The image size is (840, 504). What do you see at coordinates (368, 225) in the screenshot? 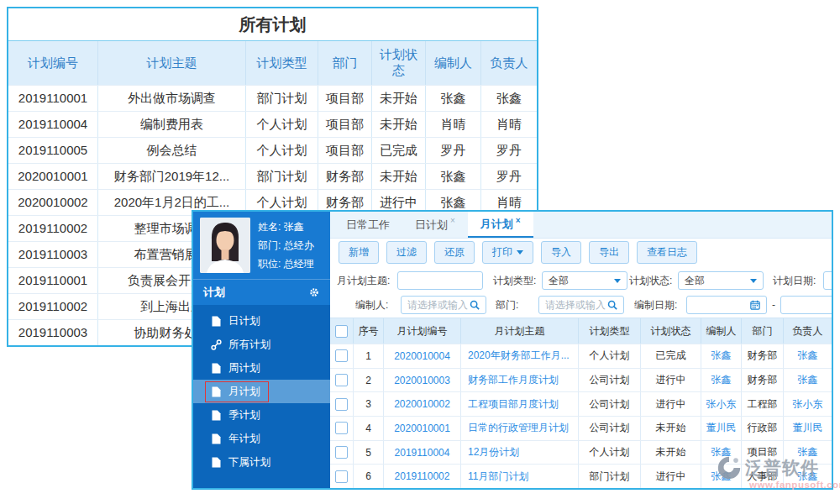
I see `tab-daily-work: 日常工作` at bounding box center [368, 225].